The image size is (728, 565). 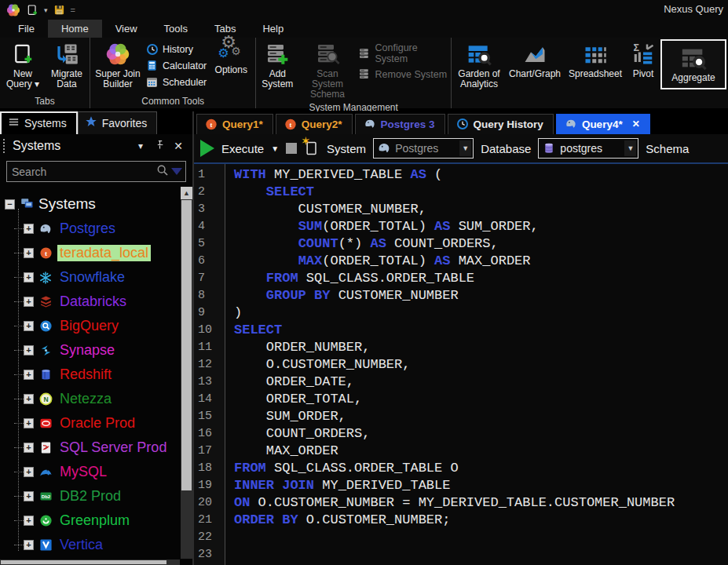 I want to click on calculator-button: Calculator, so click(x=176, y=66).